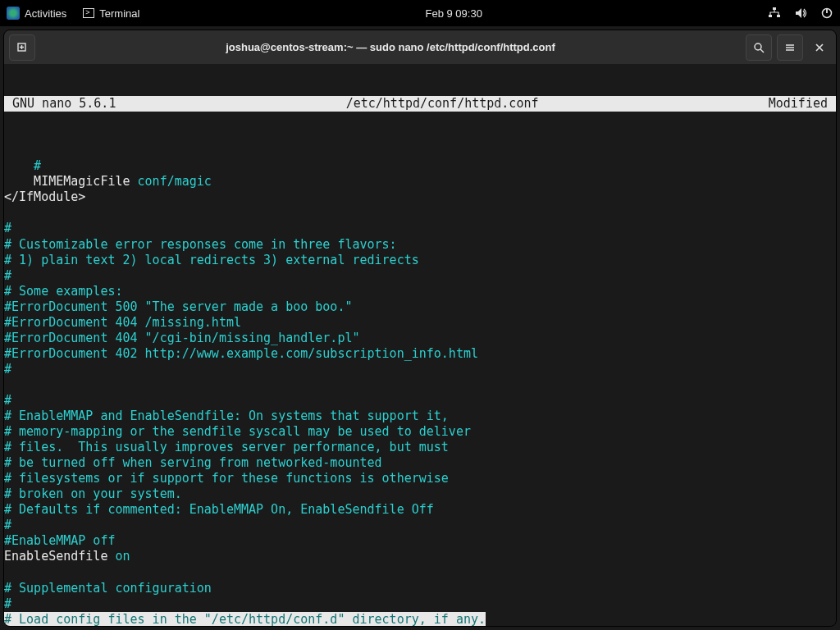 The image size is (840, 630). Describe the element at coordinates (46, 13) in the screenshot. I see `activities-label: Activities` at that location.